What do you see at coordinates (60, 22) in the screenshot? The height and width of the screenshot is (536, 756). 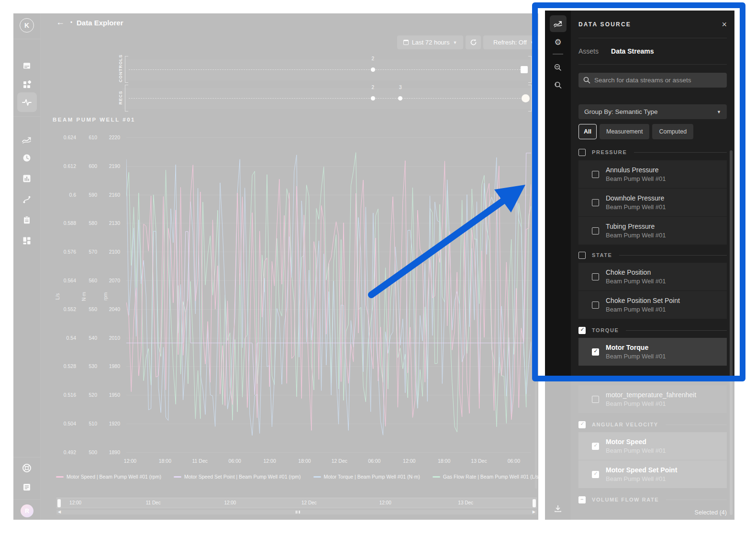 I see `back-arrow-icon: ←` at bounding box center [60, 22].